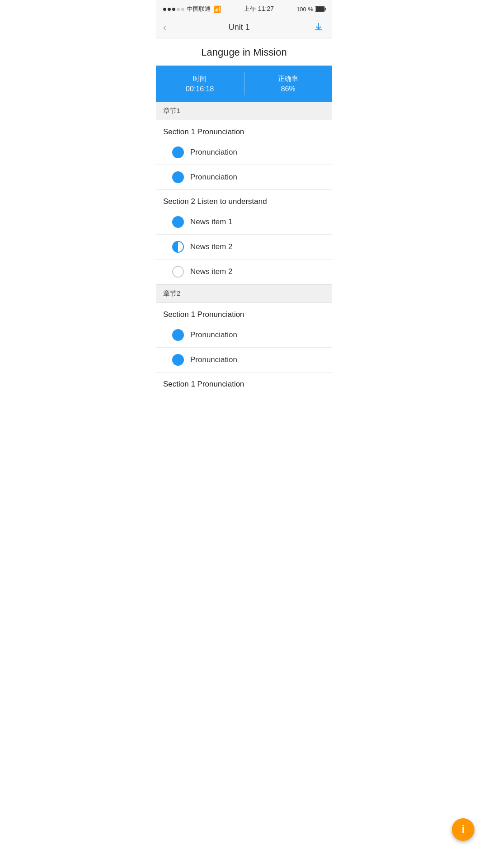 This screenshot has width=488, height=868. I want to click on accuracy-label: 正确率, so click(288, 79).